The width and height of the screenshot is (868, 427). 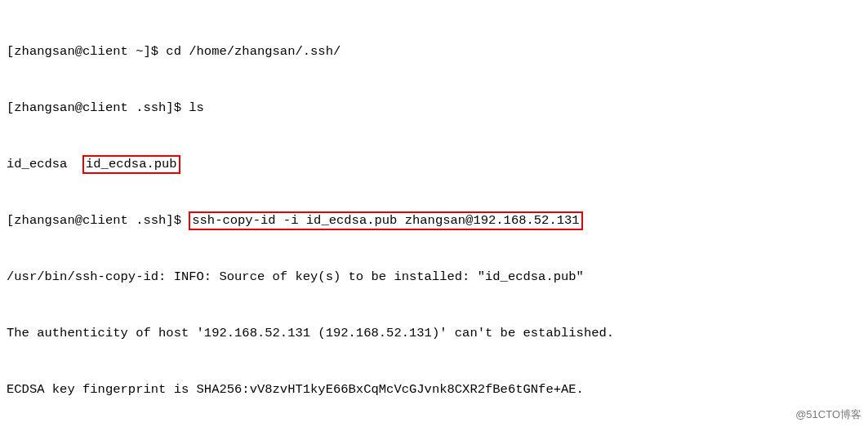 What do you see at coordinates (196, 108) in the screenshot?
I see `command-ls: ls` at bounding box center [196, 108].